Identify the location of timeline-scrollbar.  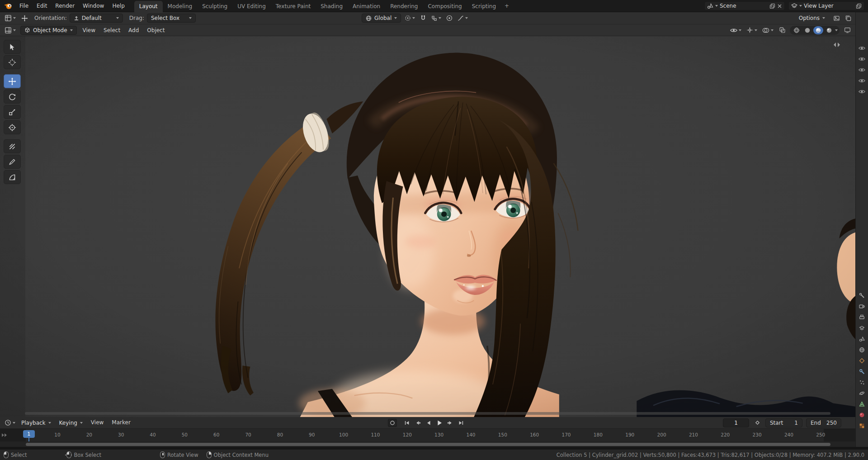
(428, 444).